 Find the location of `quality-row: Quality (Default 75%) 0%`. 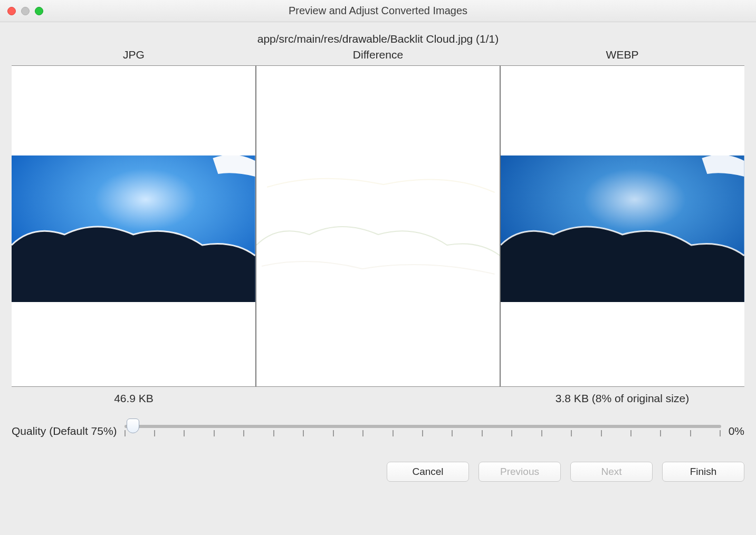

quality-row: Quality (Default 75%) 0% is located at coordinates (378, 431).